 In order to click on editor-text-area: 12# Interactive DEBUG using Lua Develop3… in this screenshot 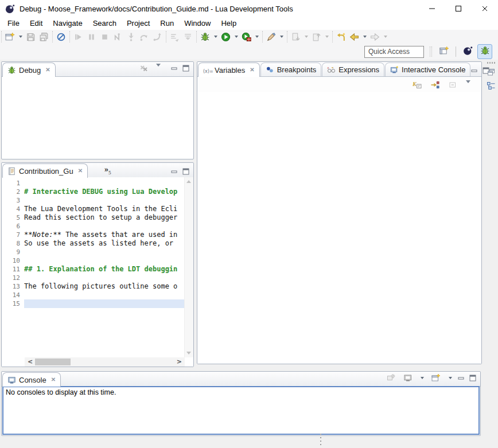, I will do `click(93, 267)`.